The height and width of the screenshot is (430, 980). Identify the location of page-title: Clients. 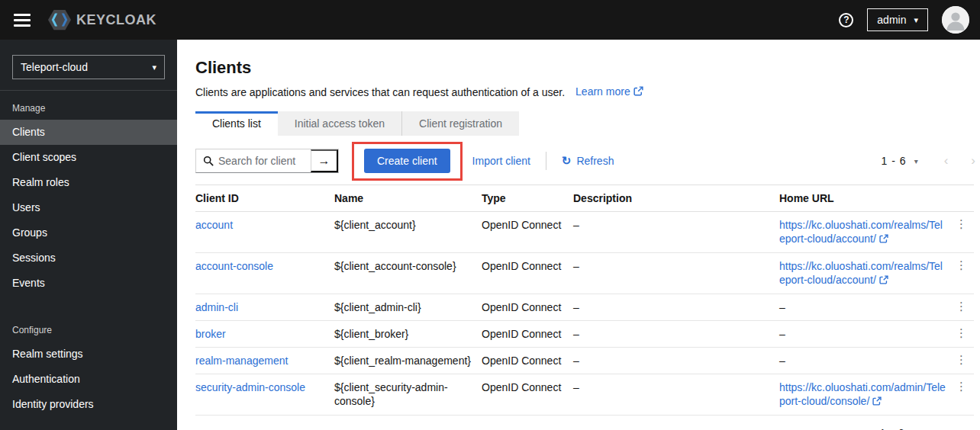
(585, 68).